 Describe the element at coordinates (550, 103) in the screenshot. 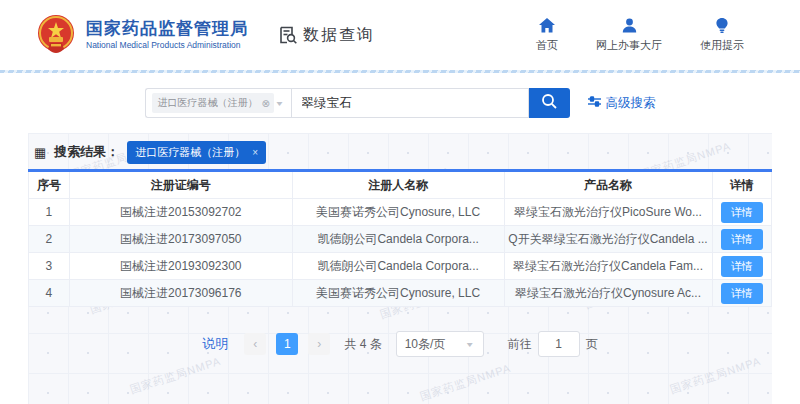

I see `search-icon` at that location.